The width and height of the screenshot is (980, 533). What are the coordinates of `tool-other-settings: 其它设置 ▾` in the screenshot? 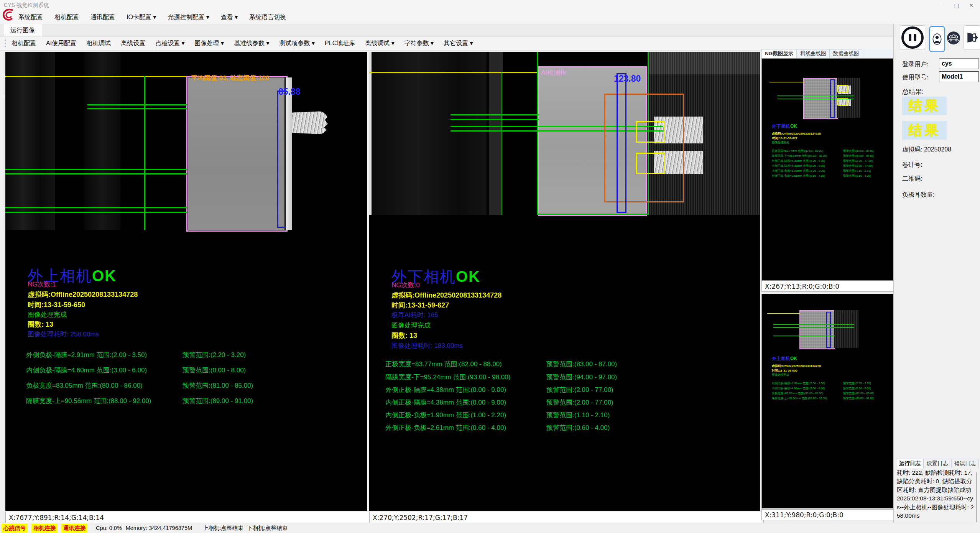 It's located at (458, 44).